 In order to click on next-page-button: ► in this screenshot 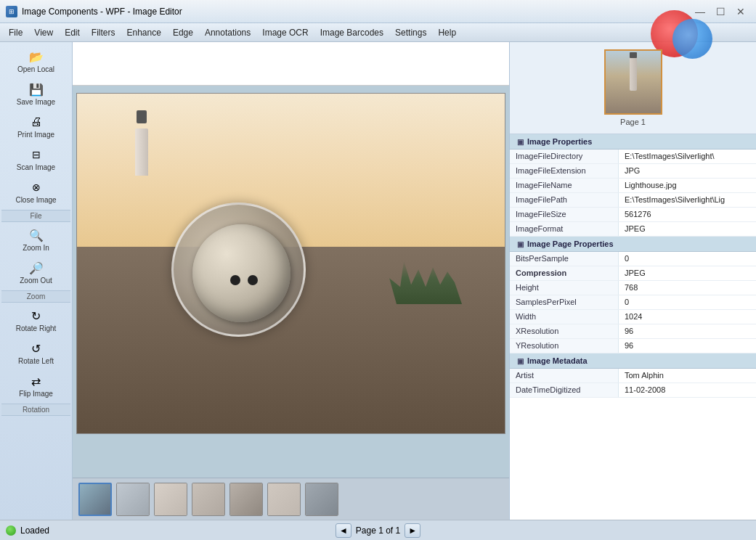, I will do `click(412, 531)`.